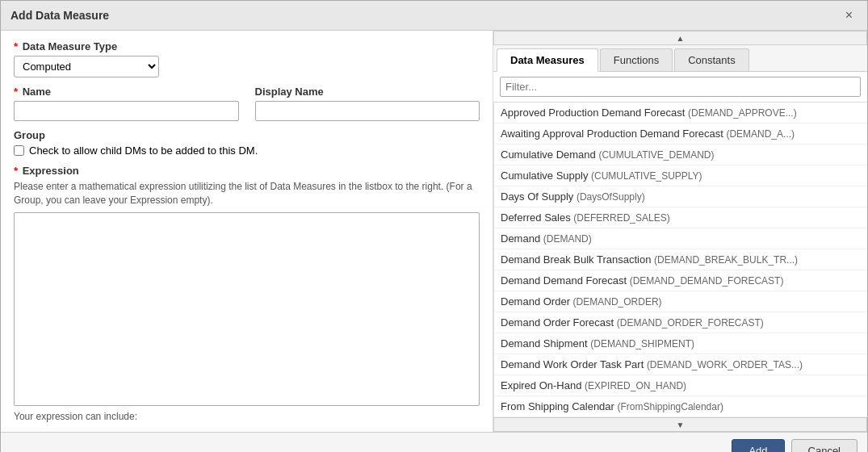  I want to click on name-display-row: * Name Display Name, so click(247, 103).